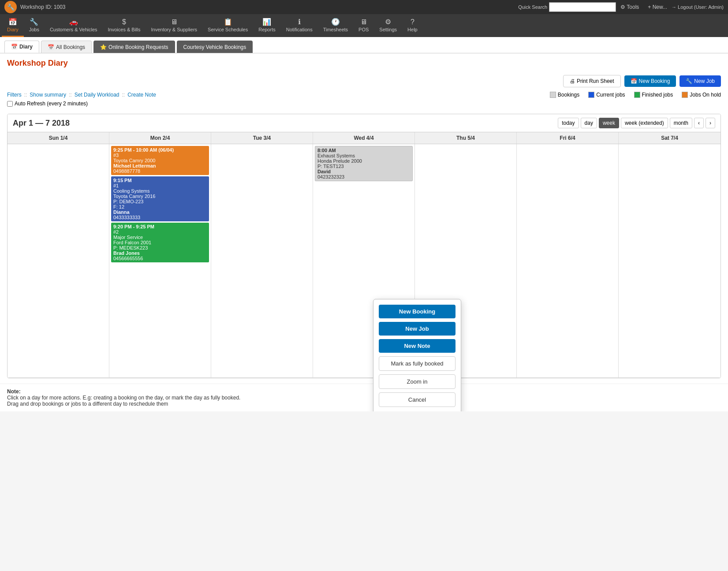  What do you see at coordinates (364, 63) in the screenshot?
I see `page-title: Workshop Diary` at bounding box center [364, 63].